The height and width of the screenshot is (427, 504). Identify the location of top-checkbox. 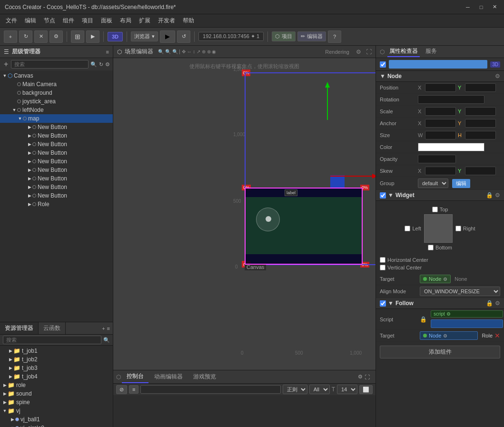
(435, 209).